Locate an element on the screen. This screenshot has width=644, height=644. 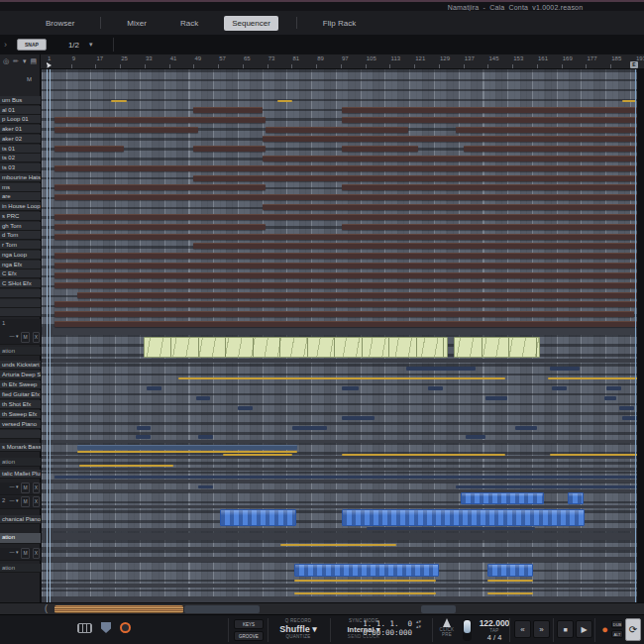
quantize-value: Shuffle ▾ is located at coordinates (298, 629).